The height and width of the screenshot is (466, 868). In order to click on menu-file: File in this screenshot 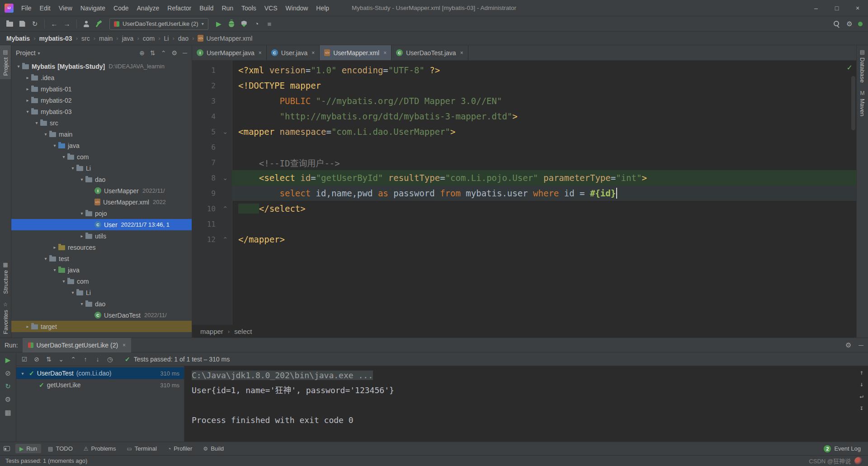, I will do `click(26, 8)`.